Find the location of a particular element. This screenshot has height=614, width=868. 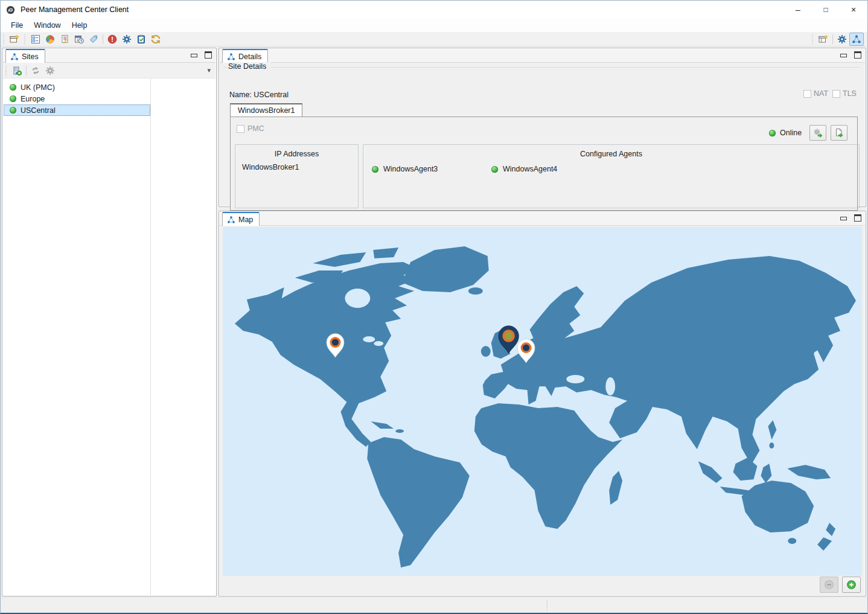

ip-address-label: WindowsBroker1 is located at coordinates (270, 167).